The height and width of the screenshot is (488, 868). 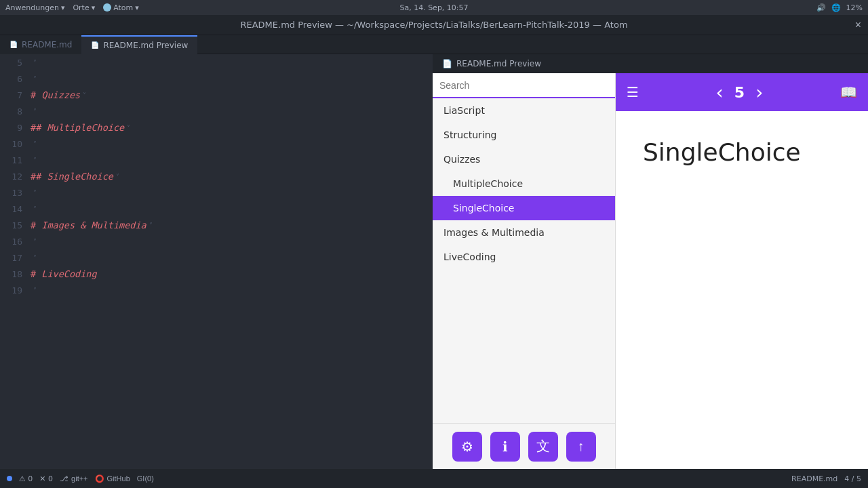 I want to click on preview-tab-icon: 📄, so click(x=448, y=64).